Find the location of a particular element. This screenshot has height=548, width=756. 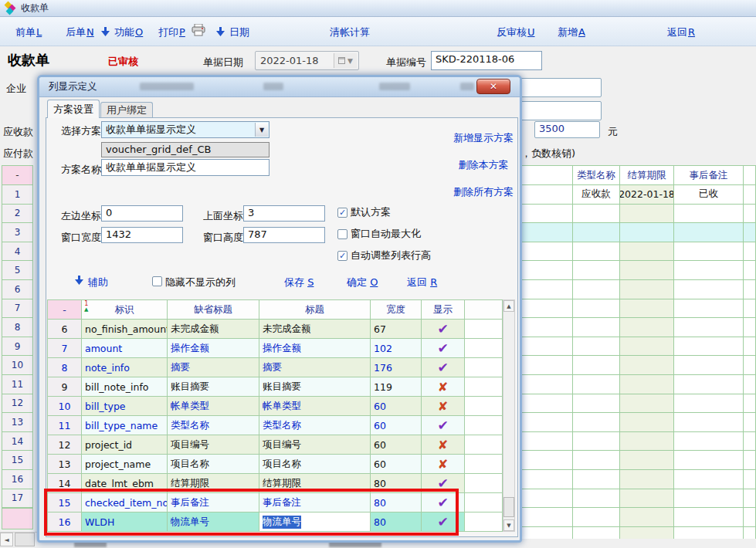

default-title-cell: 物流单号 is located at coordinates (213, 522).